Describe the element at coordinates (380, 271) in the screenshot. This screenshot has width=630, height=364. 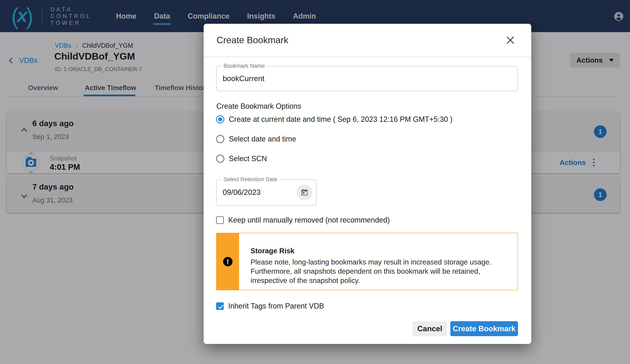
I see `alert-body: Please note, long-lasting bookmarks may …` at that location.